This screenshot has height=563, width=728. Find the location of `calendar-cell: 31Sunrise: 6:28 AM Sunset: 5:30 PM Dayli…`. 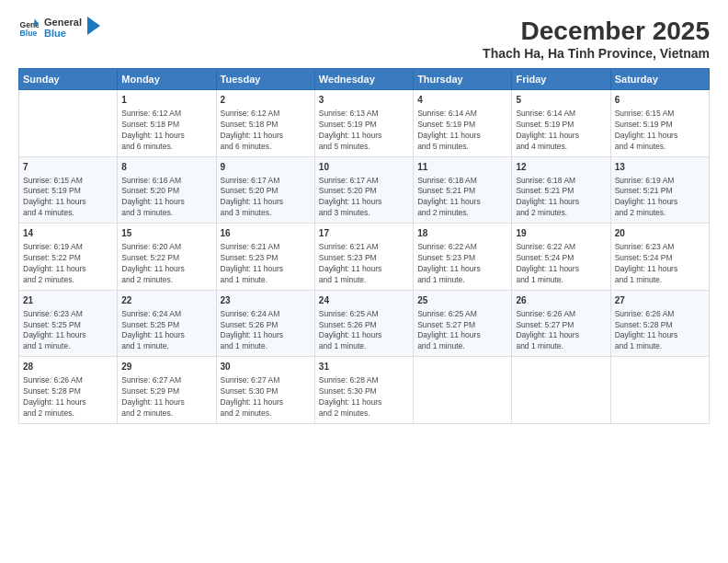

calendar-cell: 31Sunrise: 6:28 AM Sunset: 5:30 PM Dayli… is located at coordinates (364, 390).